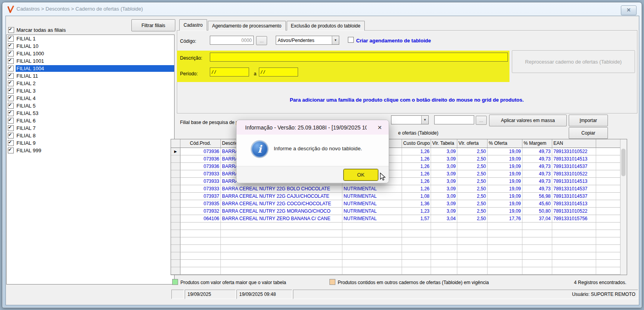  I want to click on mass-lookup-button: ..., so click(481, 120).